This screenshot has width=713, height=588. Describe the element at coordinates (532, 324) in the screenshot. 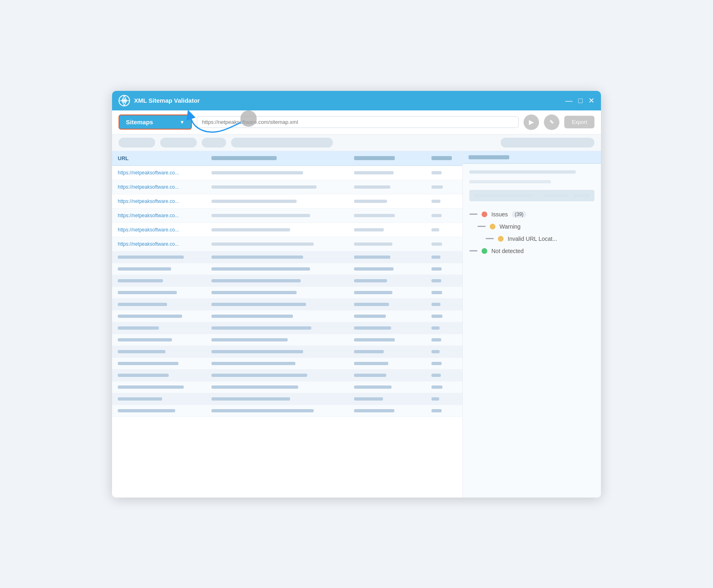

I see `right-panel: Issues (39) Warning Invalid URL Locat...` at that location.